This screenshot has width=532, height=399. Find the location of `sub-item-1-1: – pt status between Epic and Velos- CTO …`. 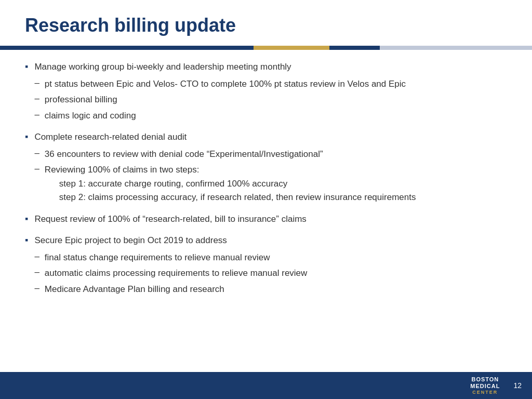

sub-item-1-1: – pt status between Epic and Velos- CTO … is located at coordinates (220, 84).